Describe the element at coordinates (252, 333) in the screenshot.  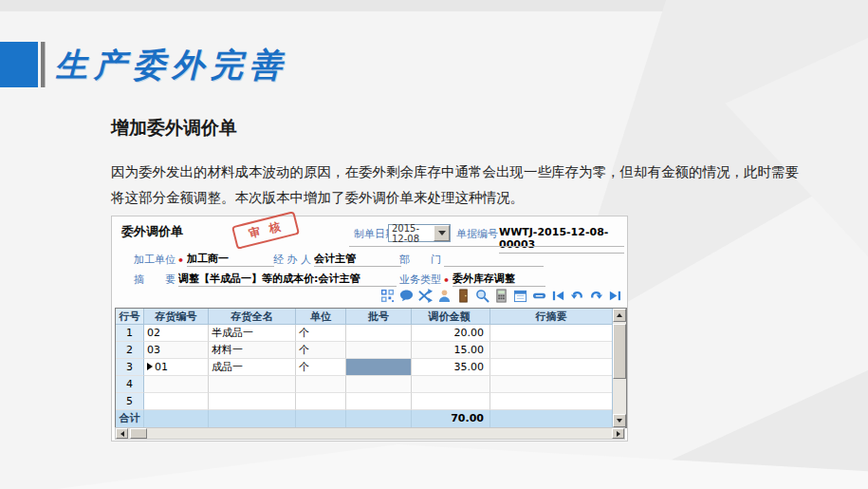
I see `name-cell: 半成品一` at that location.